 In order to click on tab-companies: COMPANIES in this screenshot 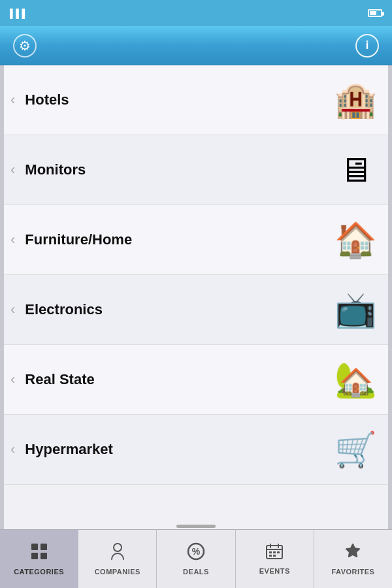, I will do `click(118, 559)`.